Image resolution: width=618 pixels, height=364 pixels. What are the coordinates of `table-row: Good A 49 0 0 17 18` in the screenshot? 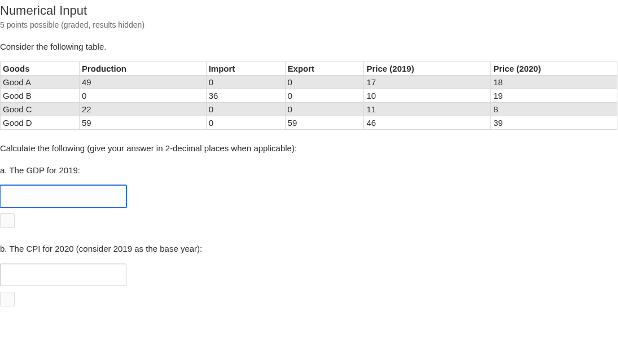 It's located at (309, 82).